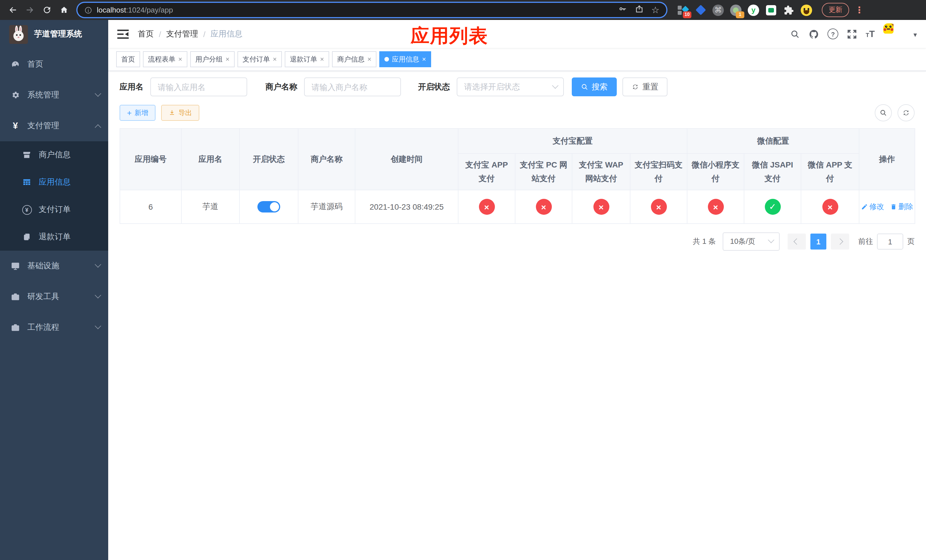  I want to click on sidebar-menu: 首页 系统管理 支付管理 商户信息, so click(54, 195).